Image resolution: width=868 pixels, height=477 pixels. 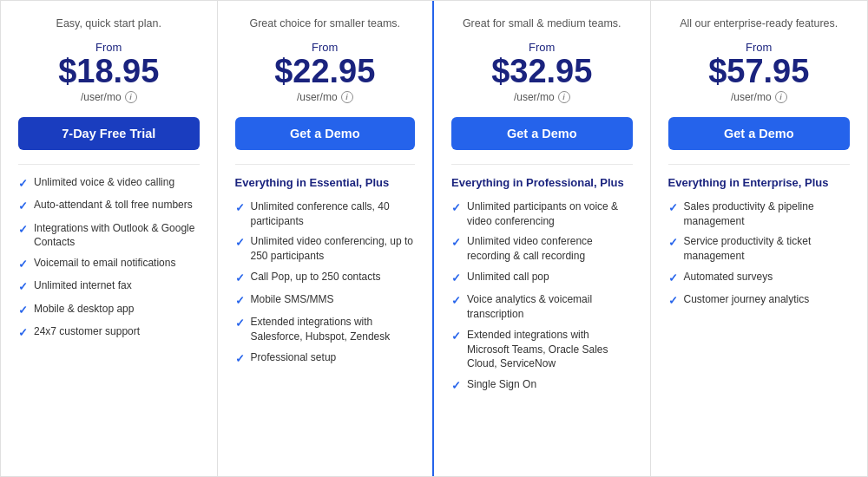 What do you see at coordinates (542, 278) in the screenshot?
I see `list-item: ✓Unlimited call pop` at bounding box center [542, 278].